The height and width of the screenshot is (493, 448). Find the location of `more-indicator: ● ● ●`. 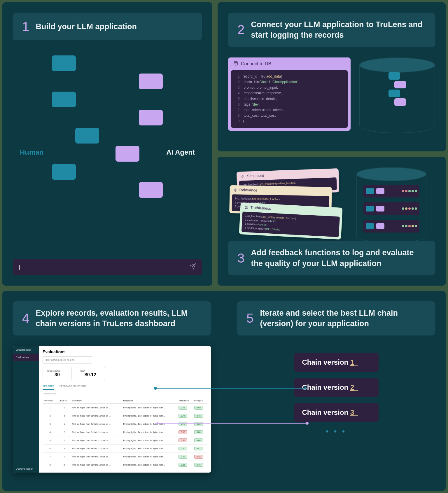

more-indicator: ● ● ● is located at coordinates (336, 431).